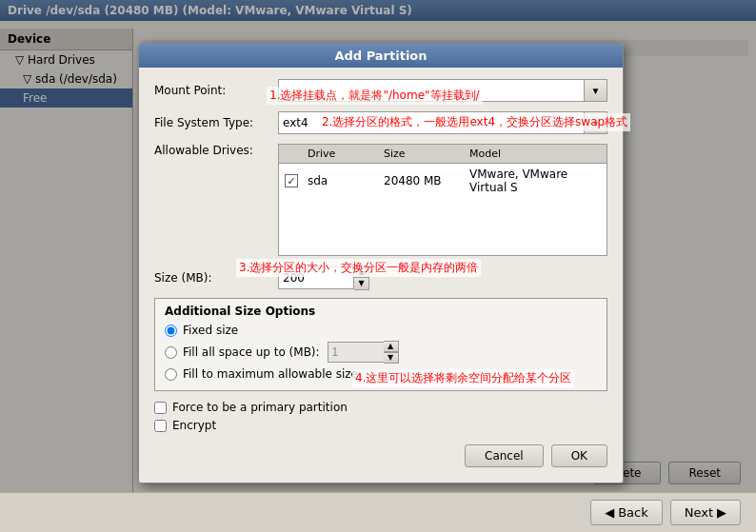  What do you see at coordinates (381, 407) in the screenshot?
I see `force-primary-row: Force to be a primary partition` at bounding box center [381, 407].